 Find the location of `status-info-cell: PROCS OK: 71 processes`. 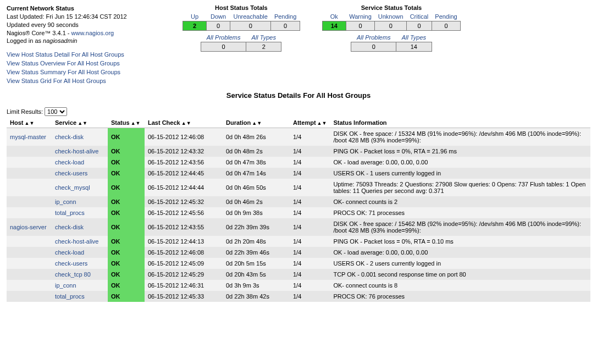

status-info-cell: PROCS OK: 71 processes is located at coordinates (460, 213).